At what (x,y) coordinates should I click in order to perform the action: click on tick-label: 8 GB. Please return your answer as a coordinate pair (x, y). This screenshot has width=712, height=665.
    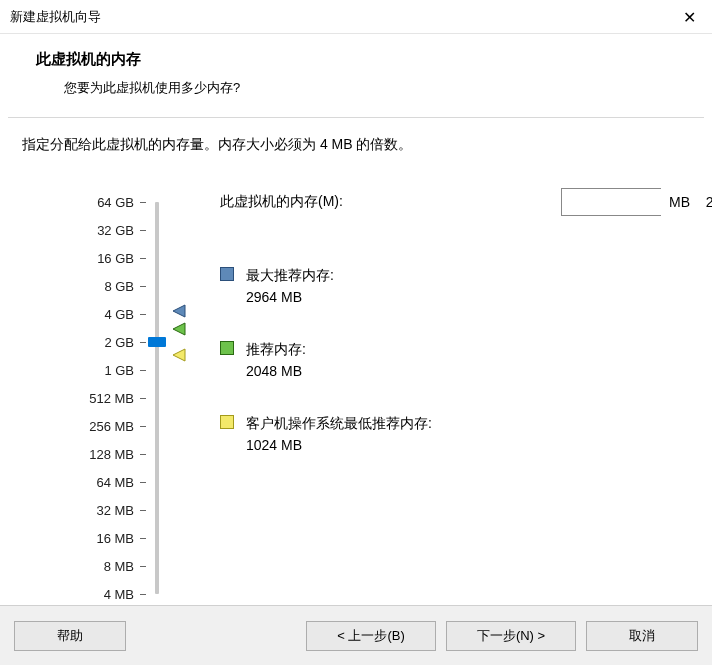
    Looking at the image, I should click on (104, 286).